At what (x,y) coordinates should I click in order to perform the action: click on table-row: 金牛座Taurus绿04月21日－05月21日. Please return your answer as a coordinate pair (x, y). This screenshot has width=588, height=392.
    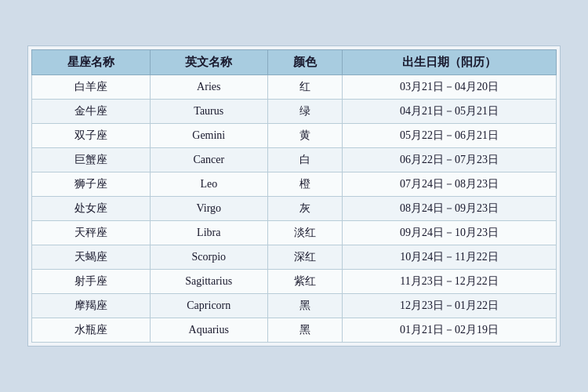
    Looking at the image, I should click on (295, 111).